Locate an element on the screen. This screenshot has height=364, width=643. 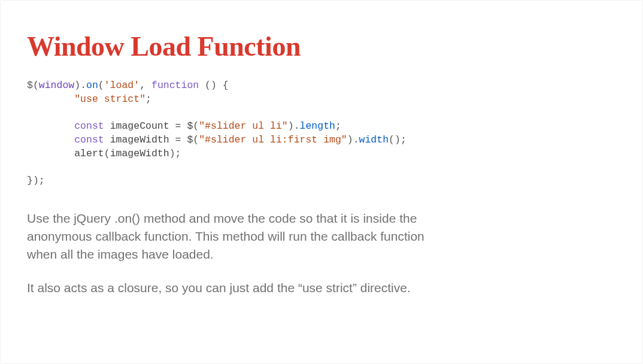
code-token: function is located at coordinates (175, 85).